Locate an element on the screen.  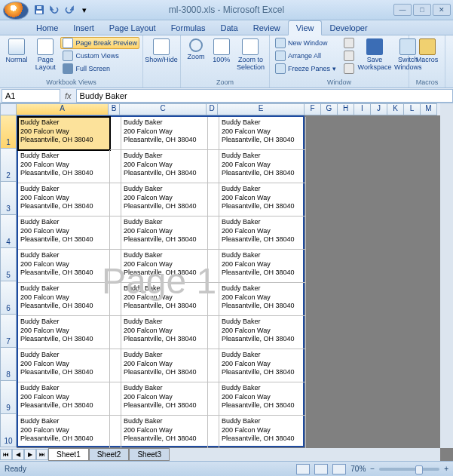
zoom-in-button: + is located at coordinates (446, 469).